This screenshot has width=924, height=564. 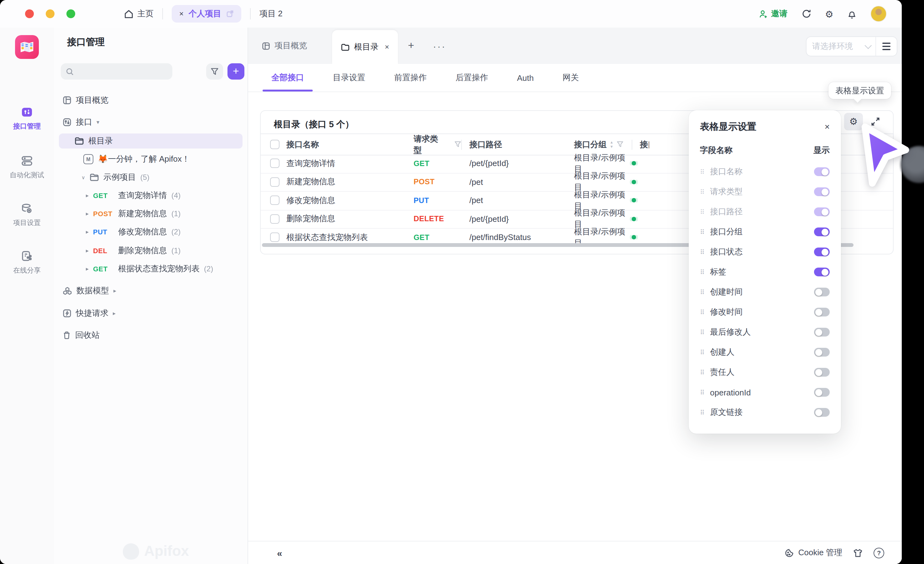 What do you see at coordinates (879, 14) in the screenshot?
I see `user-avatar` at bounding box center [879, 14].